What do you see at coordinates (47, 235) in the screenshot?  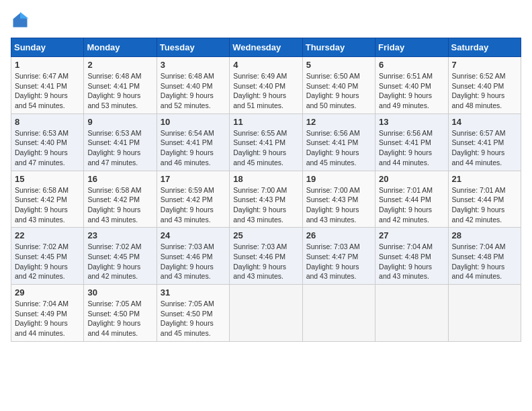 I see `day-number: 22` at bounding box center [47, 235].